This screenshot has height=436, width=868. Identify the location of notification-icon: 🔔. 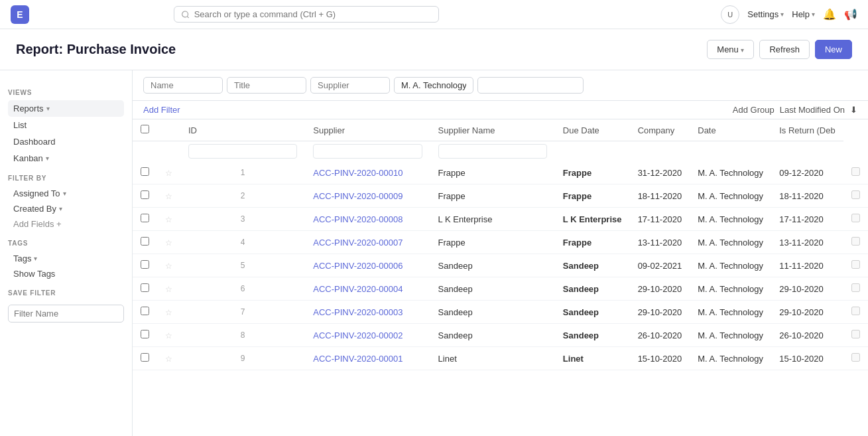
(830, 15).